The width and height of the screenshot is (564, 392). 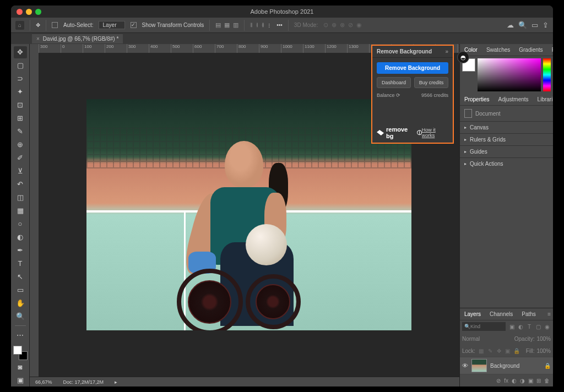 I want to click on tab-layers: Layers, so click(x=473, y=314).